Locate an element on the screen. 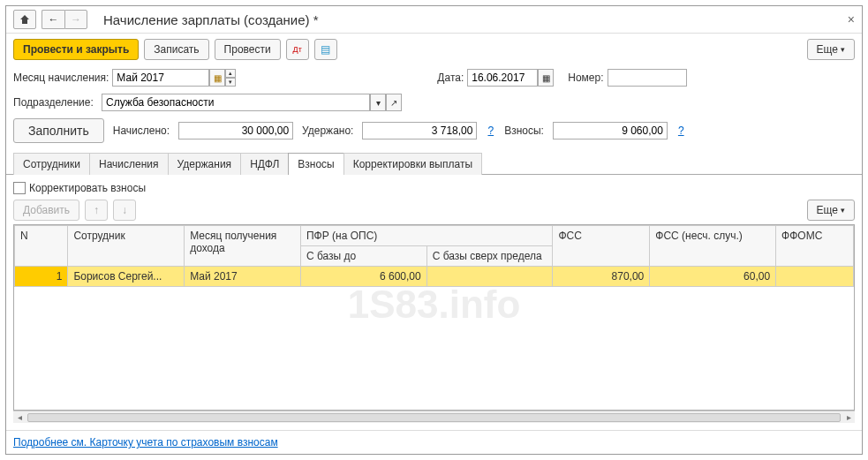 The width and height of the screenshot is (868, 460). post-and-close-button: Провести и закрыть is located at coordinates (76, 49).